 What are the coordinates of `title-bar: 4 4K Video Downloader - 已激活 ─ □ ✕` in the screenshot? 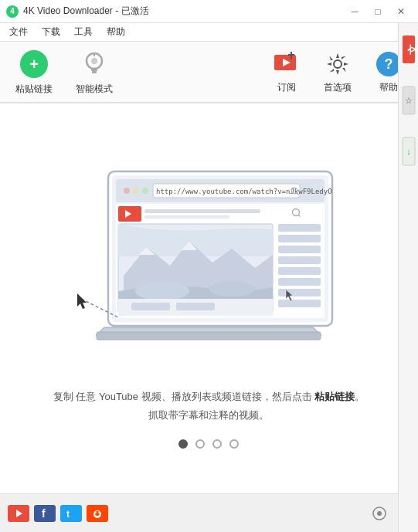 It's located at (209, 12).